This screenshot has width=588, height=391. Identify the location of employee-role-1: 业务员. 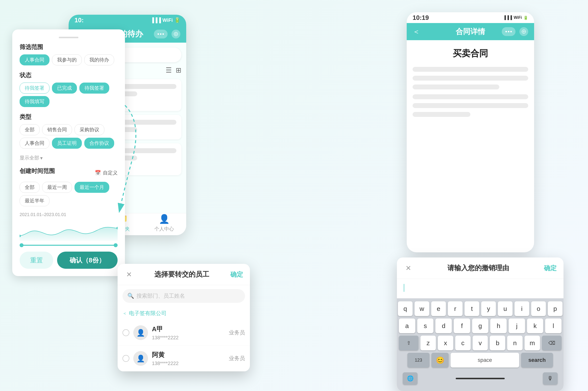
(237, 359).